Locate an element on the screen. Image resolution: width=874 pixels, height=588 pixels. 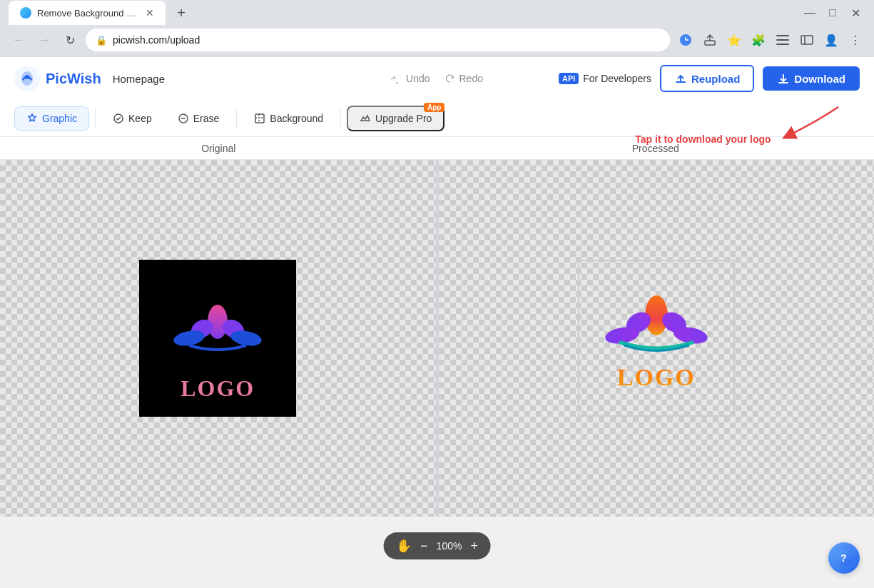
logo-area: PicWish is located at coordinates (58, 78).